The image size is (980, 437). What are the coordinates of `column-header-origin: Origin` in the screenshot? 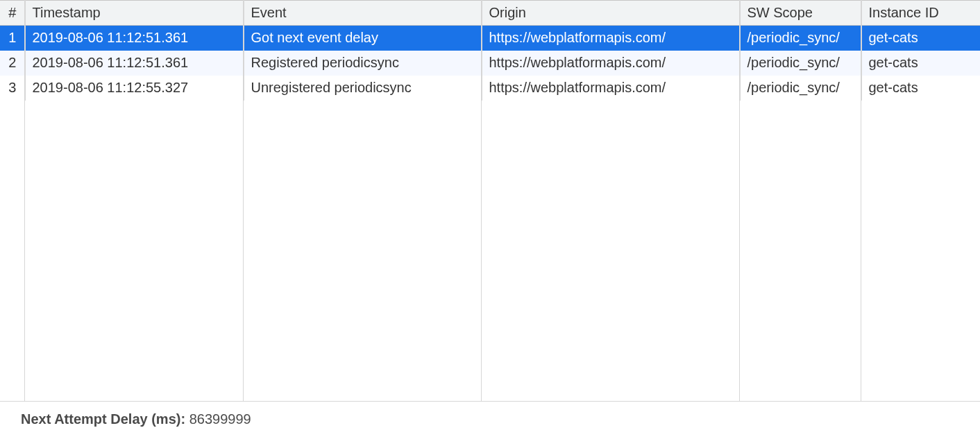 It's located at (611, 13).